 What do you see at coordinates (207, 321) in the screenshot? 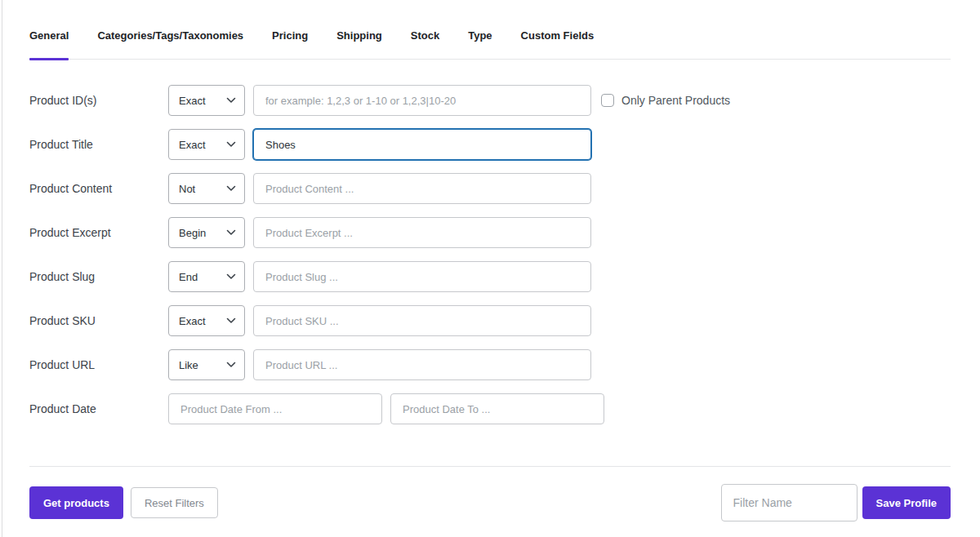
I see `product-sku-operator-select: Exact` at bounding box center [207, 321].